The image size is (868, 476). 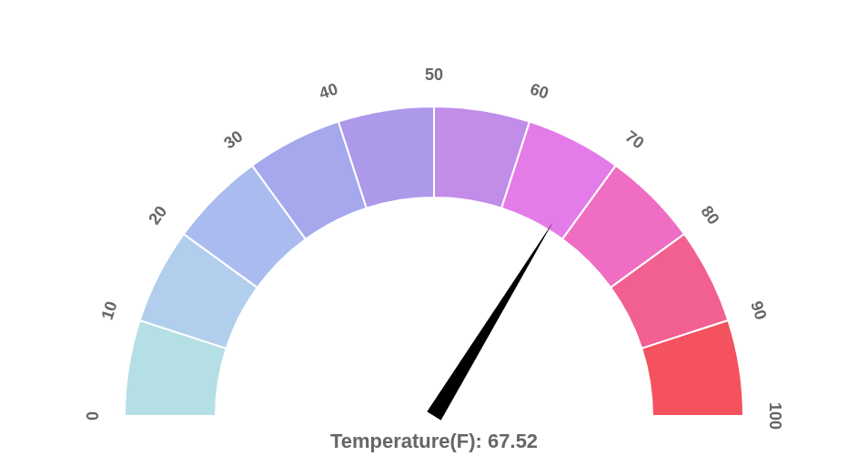 I want to click on tick-label: 60, so click(x=539, y=91).